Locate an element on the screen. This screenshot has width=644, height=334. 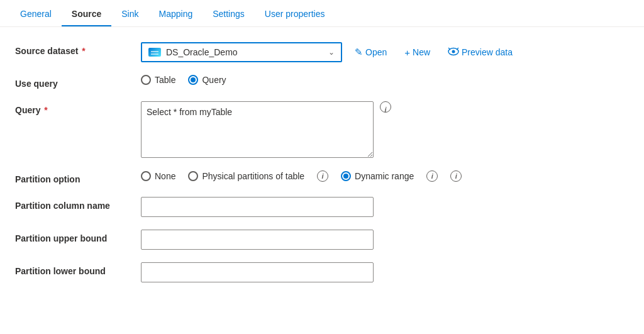
open-button: ✎ Open is located at coordinates (371, 52).